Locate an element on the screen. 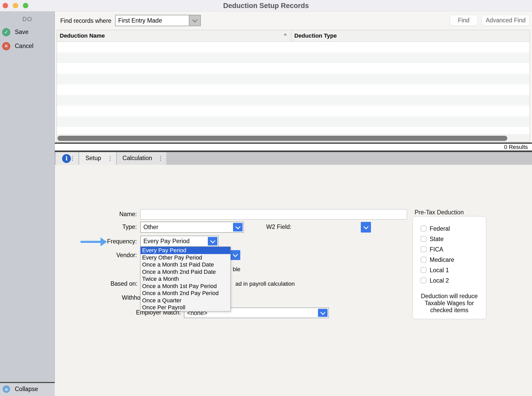 This screenshot has height=396, width=532. frequency-menu: Every Pay Period Every Other Pay Period … is located at coordinates (185, 279).